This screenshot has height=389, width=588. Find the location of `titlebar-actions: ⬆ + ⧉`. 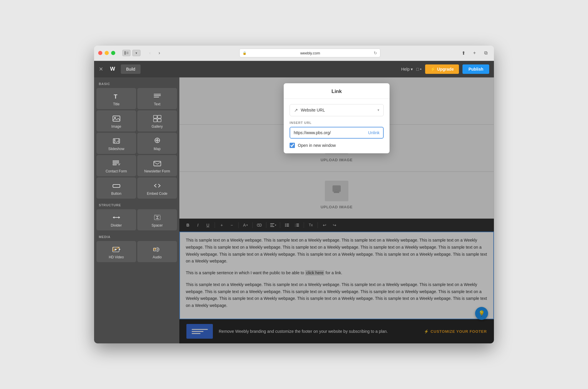

titlebar-actions: ⬆ + ⧉ is located at coordinates (475, 53).